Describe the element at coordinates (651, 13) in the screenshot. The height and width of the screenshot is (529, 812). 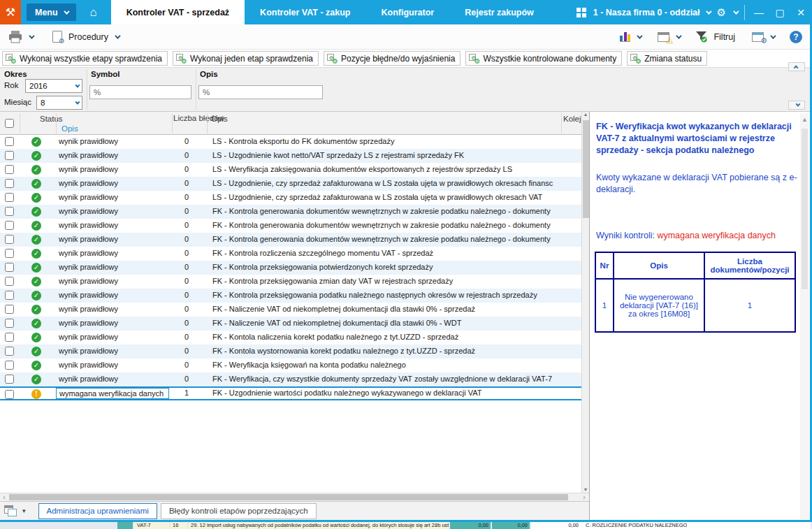
I see `company-selector: 1 - Nasza firma 0 - oddział` at that location.